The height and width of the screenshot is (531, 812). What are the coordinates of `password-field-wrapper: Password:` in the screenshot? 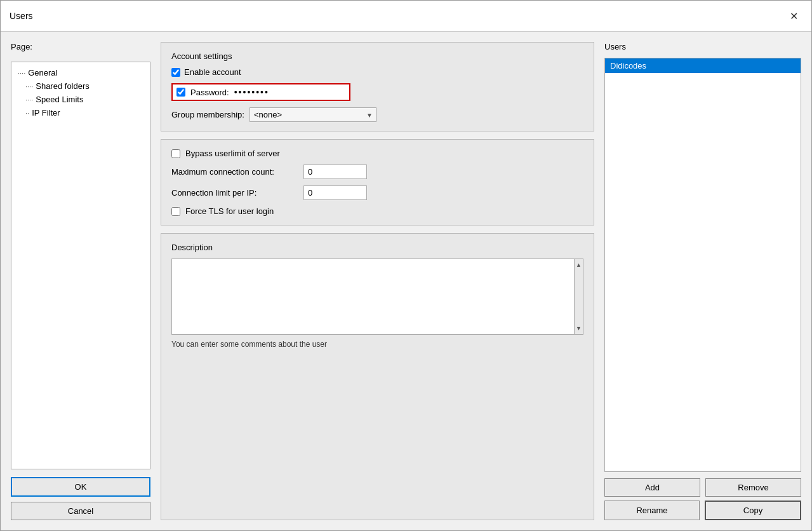 It's located at (261, 92).